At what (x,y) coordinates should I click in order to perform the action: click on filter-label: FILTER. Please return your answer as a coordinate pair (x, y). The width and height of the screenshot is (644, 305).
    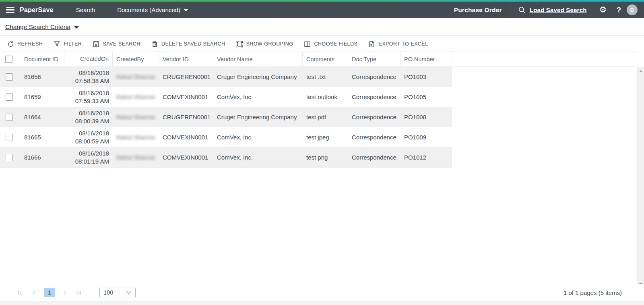
    Looking at the image, I should click on (72, 44).